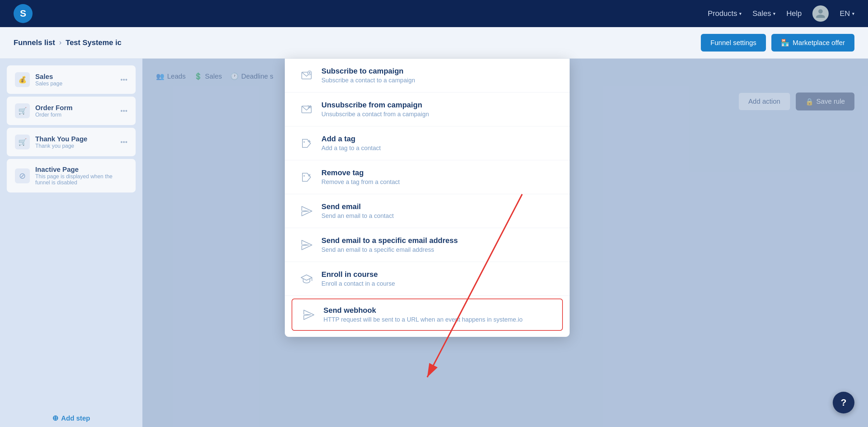  I want to click on send-email-specific-icon, so click(307, 245).